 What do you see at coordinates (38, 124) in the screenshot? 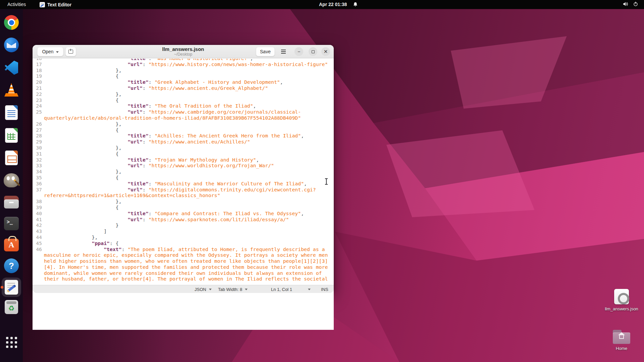
I see `line-number: 26` at bounding box center [38, 124].